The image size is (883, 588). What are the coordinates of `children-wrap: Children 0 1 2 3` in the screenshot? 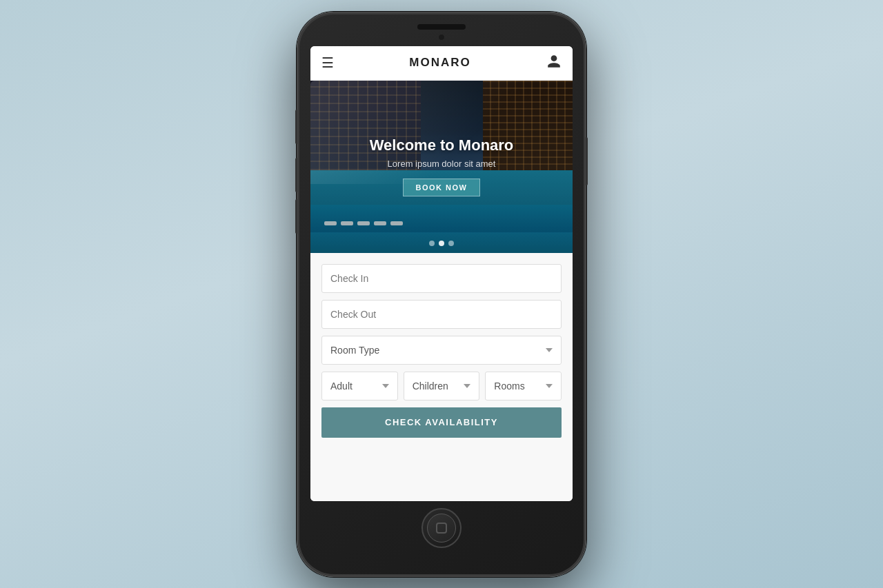 It's located at (442, 386).